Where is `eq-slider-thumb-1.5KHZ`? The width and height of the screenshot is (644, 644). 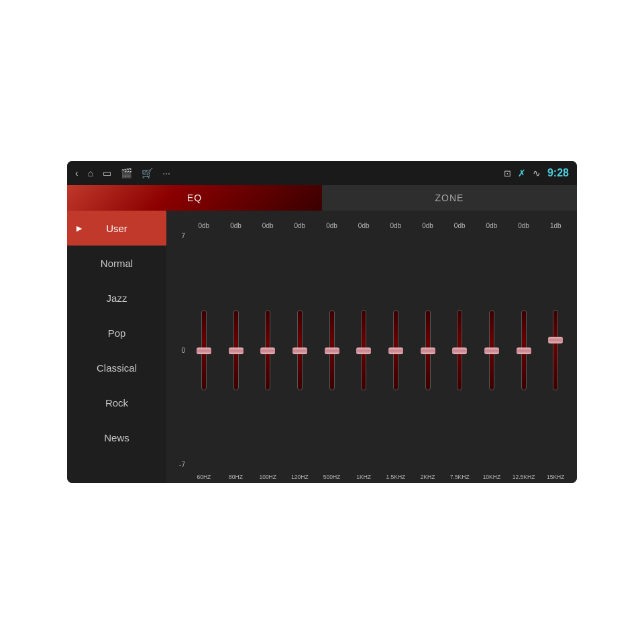 eq-slider-thumb-1.5KHZ is located at coordinates (396, 351).